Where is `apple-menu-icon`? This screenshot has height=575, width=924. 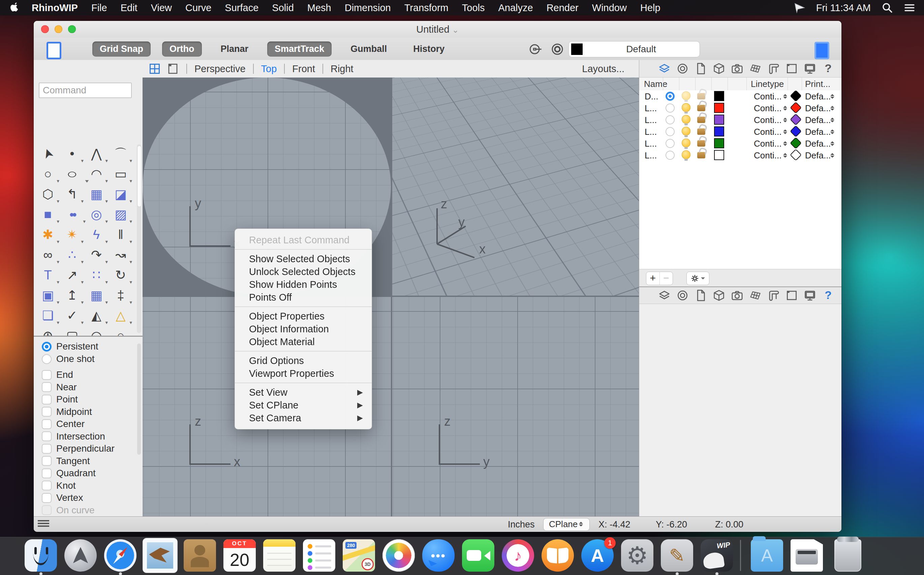
apple-menu-icon is located at coordinates (15, 8).